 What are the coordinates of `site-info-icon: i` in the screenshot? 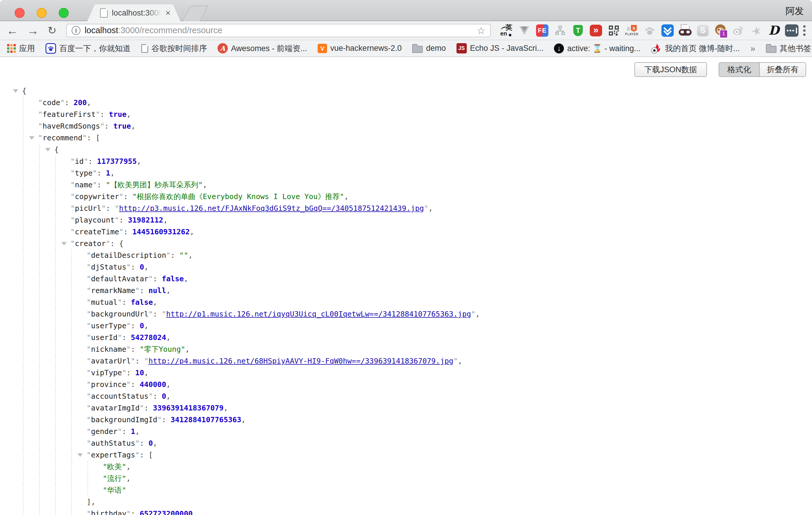 It's located at (76, 30).